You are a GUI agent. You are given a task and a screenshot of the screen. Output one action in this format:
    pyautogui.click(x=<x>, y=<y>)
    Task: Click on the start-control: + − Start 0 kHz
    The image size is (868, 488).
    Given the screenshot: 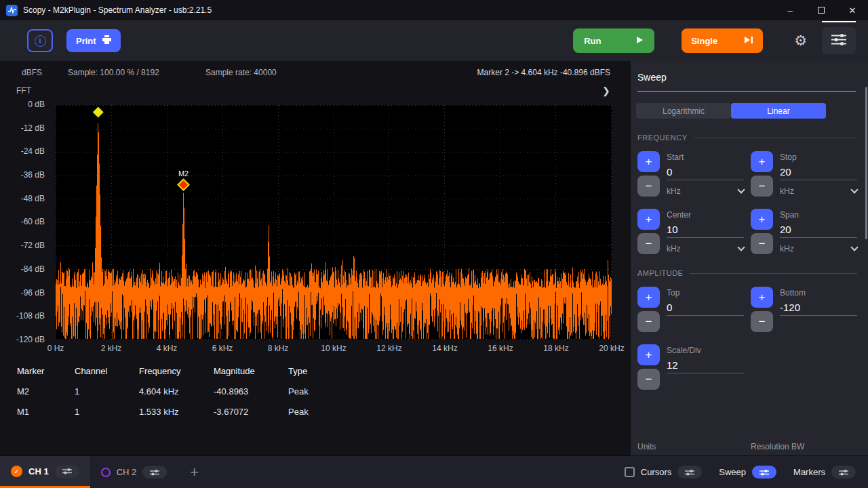 What is the action you would take?
    pyautogui.click(x=690, y=174)
    